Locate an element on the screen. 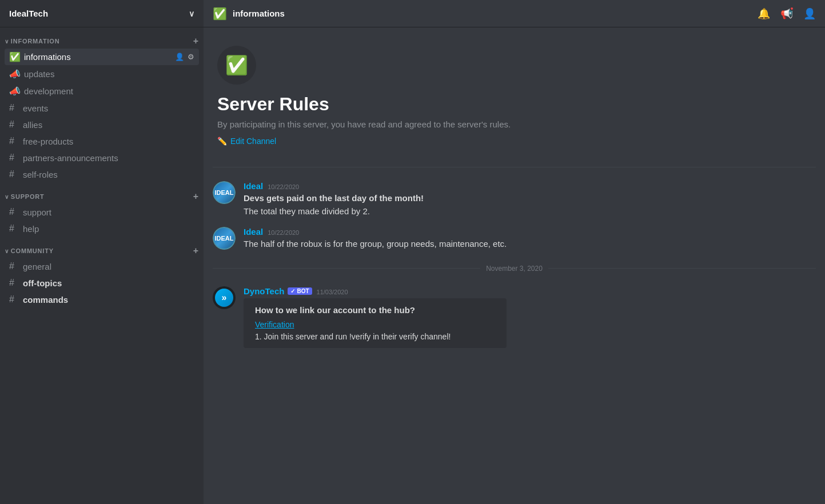  channel-actions: 👤 ⚙ is located at coordinates (185, 57).